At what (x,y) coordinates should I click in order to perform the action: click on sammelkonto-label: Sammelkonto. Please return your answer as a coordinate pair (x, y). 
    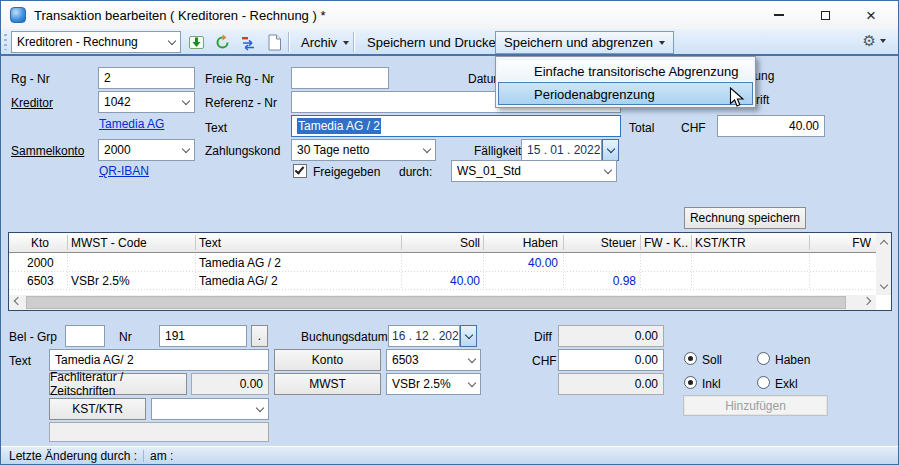
    Looking at the image, I should click on (48, 151).